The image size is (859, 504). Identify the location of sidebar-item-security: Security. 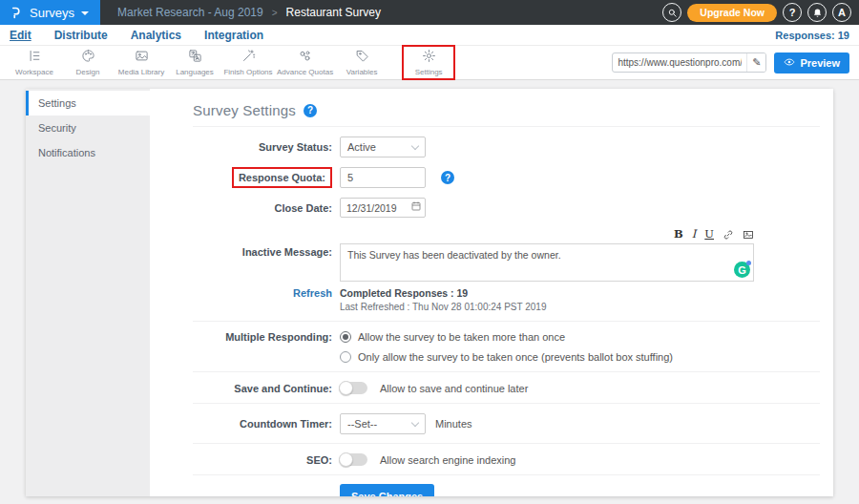
(88, 128).